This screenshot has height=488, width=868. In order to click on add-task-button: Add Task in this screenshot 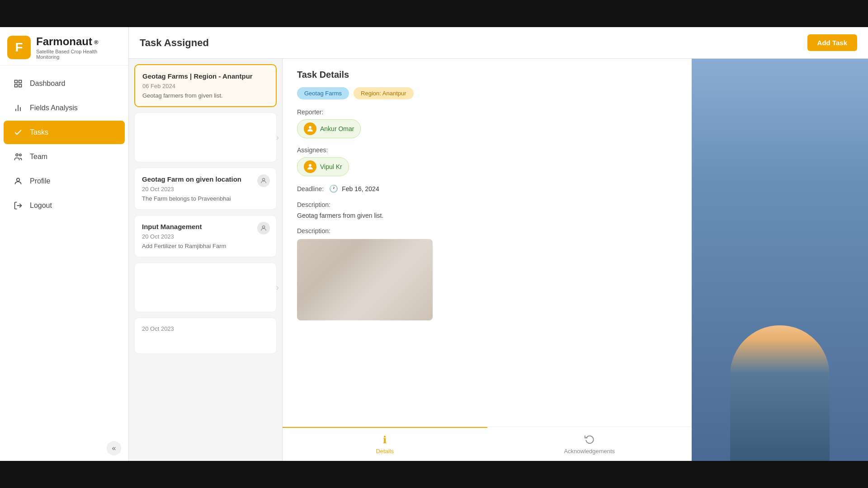, I will do `click(832, 42)`.